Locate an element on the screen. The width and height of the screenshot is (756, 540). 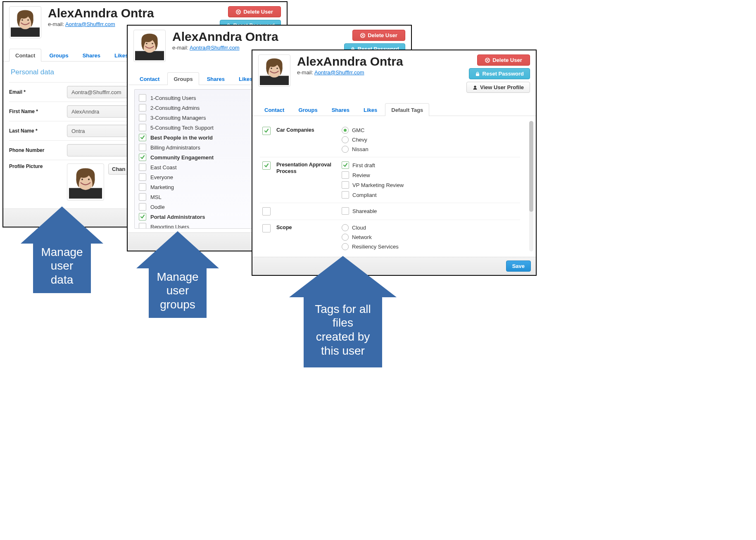
scrollbar is located at coordinates (531, 186).